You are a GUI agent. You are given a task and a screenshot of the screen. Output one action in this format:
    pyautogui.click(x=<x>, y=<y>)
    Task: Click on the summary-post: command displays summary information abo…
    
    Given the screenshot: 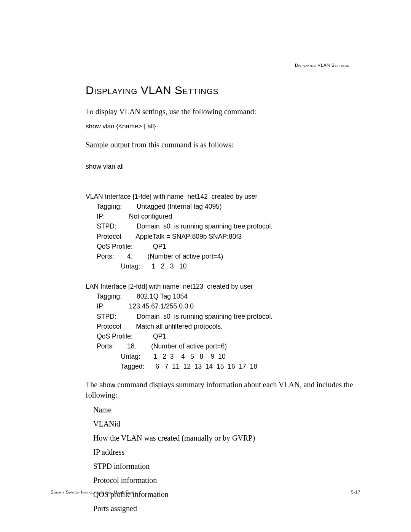 What is the action you would take?
    pyautogui.click(x=219, y=390)
    